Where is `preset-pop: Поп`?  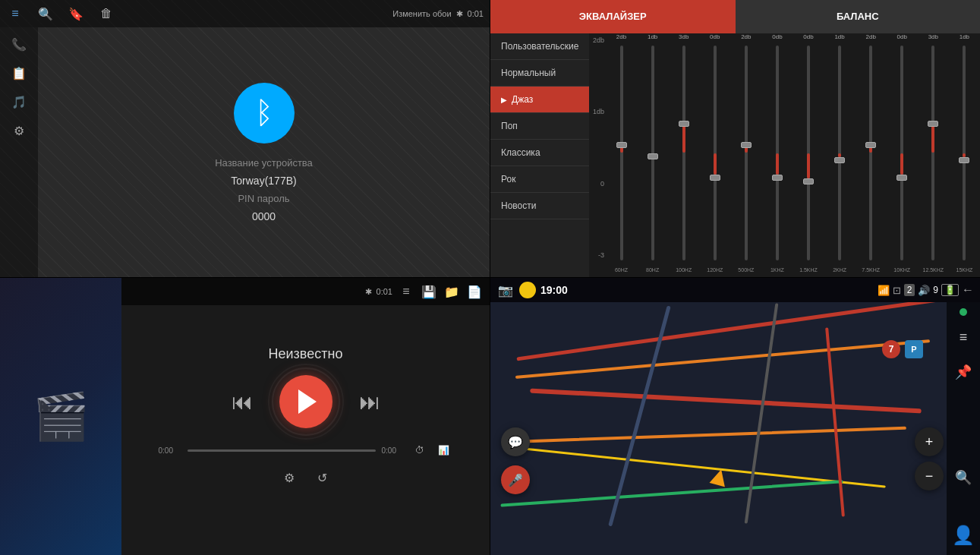 preset-pop: Поп is located at coordinates (540, 126).